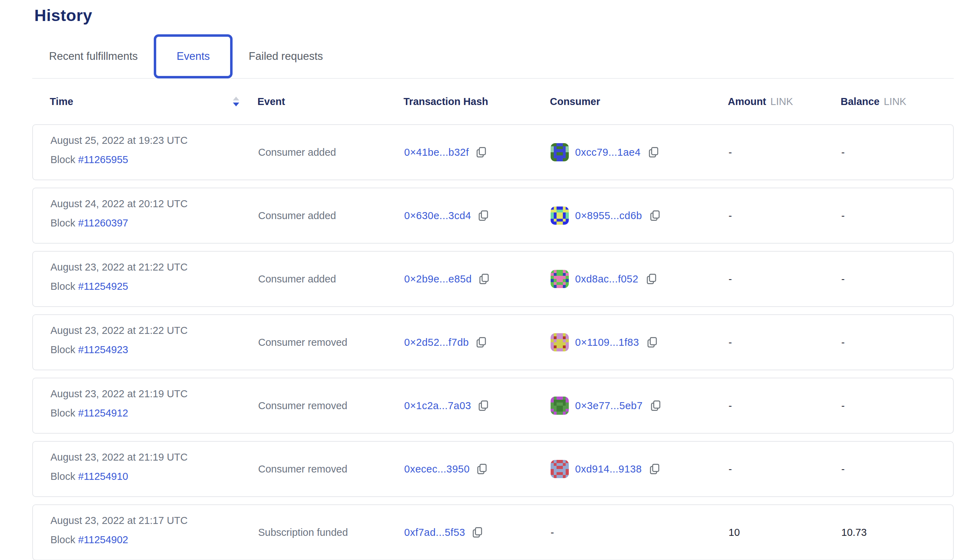  Describe the element at coordinates (608, 469) in the screenshot. I see `consumer-address-link: 0xd914...9138` at that location.